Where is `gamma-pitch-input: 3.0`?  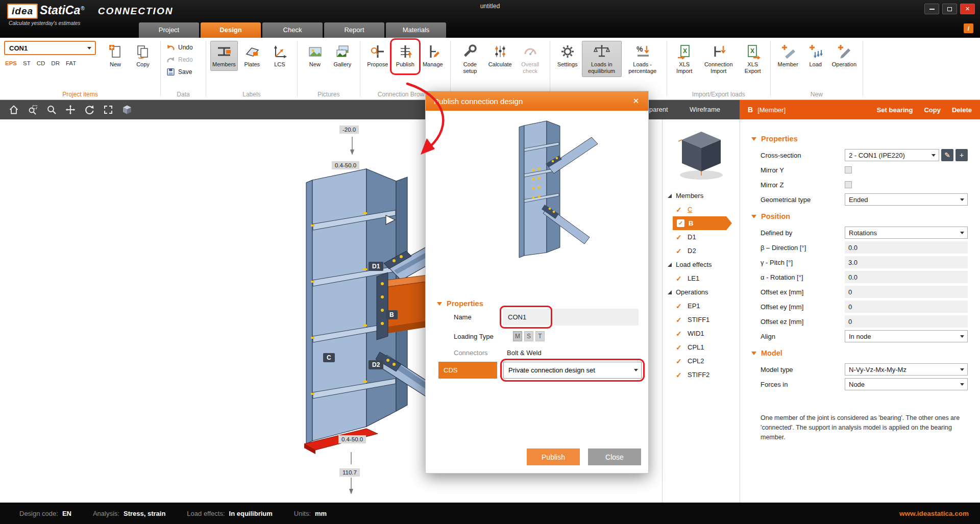
gamma-pitch-input: 3.0 is located at coordinates (906, 262).